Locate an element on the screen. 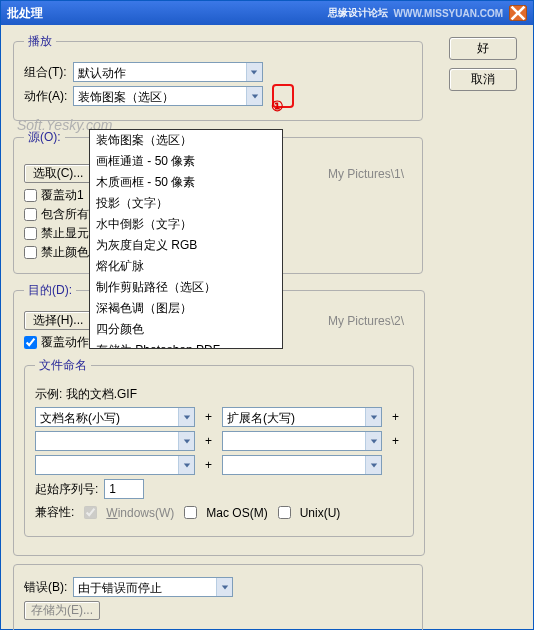 The image size is (534, 630). compat-mac-label: Mac OS(M) is located at coordinates (236, 513).